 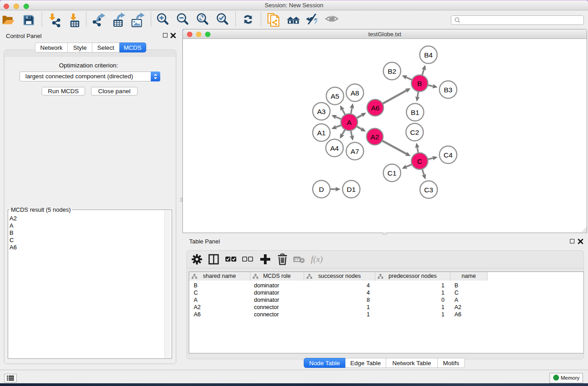 What do you see at coordinates (448, 155) in the screenshot?
I see `svg-text: C4` at bounding box center [448, 155].